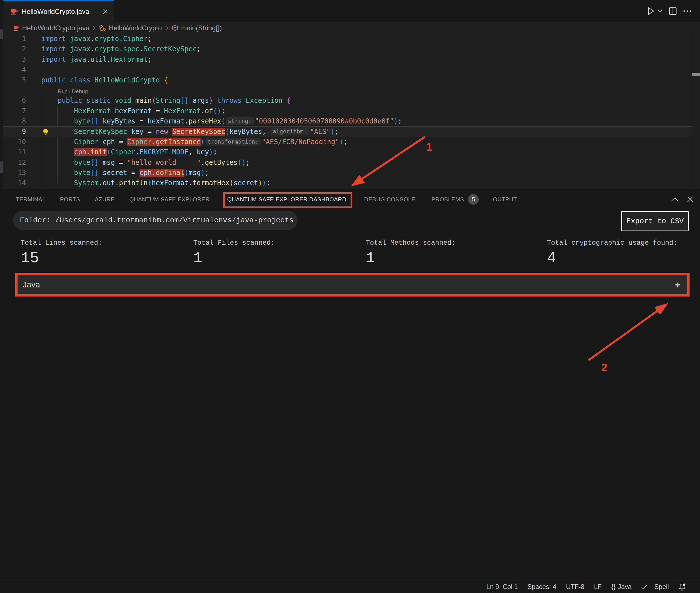  Describe the element at coordinates (352, 28) in the screenshot. I see `breadcrumb: HelloWorldCrypto.java HelloWorldCrypto` at that location.